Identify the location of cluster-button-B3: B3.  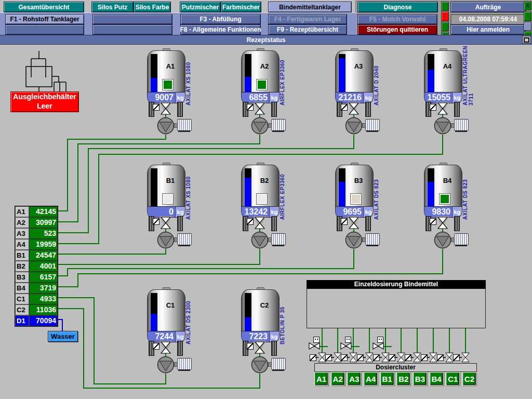
(420, 379).